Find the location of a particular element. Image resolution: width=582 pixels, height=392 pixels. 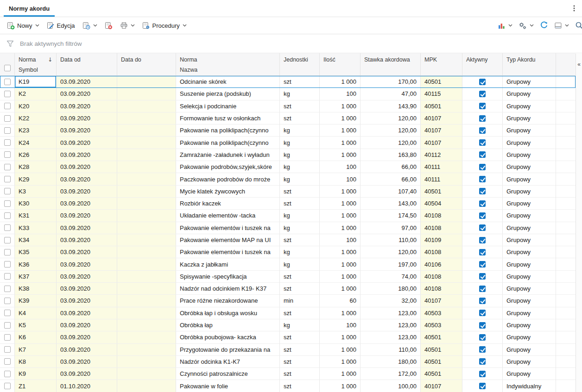

column-header-stawka: Stawka akordowa is located at coordinates (391, 64).